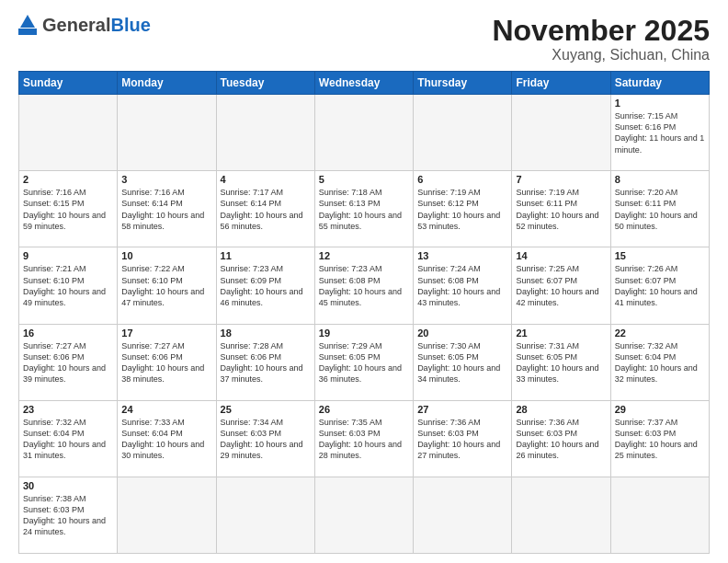  What do you see at coordinates (463, 83) in the screenshot?
I see `col-thursday: Thursday` at bounding box center [463, 83].